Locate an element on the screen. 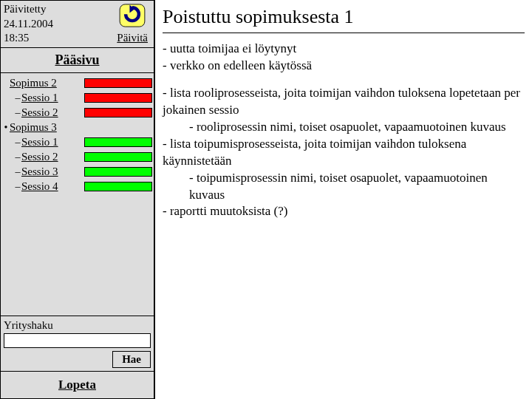 The height and width of the screenshot is (399, 532). tree-row: – Sessio 3 is located at coordinates (77, 172).